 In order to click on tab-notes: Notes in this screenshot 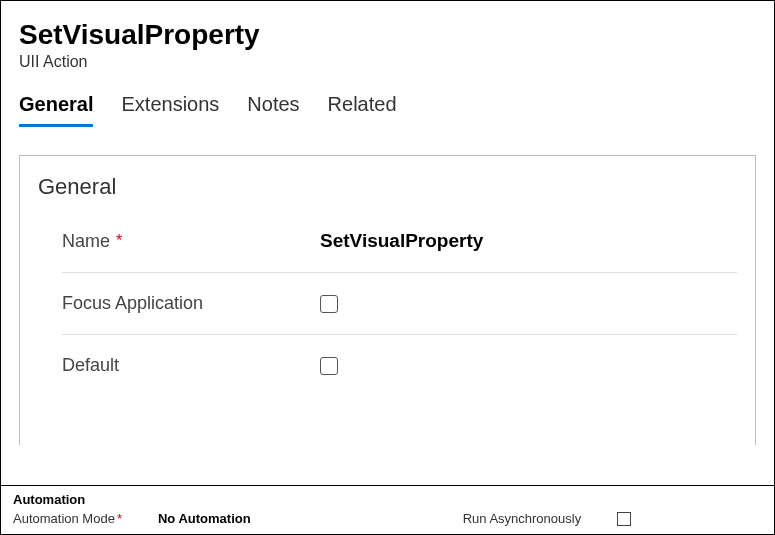, I will do `click(273, 110)`.